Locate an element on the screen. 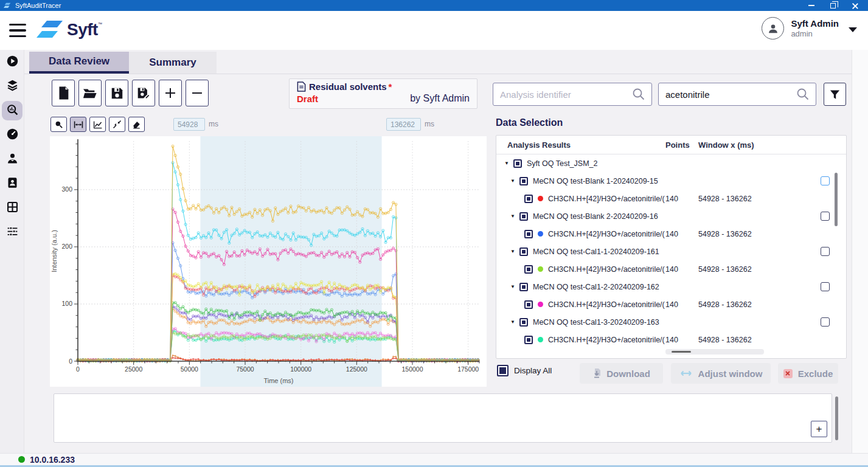  tree-group-row: ▼MeCN OQ test-Cal1-2-20240209-162 is located at coordinates (672, 287).